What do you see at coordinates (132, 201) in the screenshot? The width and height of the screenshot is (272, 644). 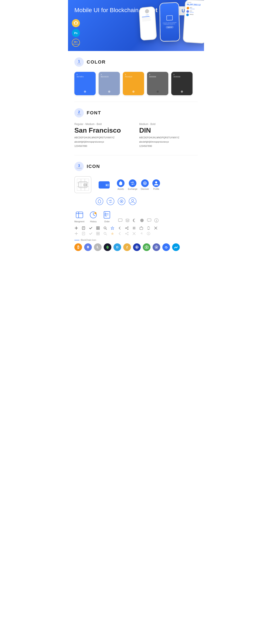 I see `profile-outline-icon` at bounding box center [132, 201].